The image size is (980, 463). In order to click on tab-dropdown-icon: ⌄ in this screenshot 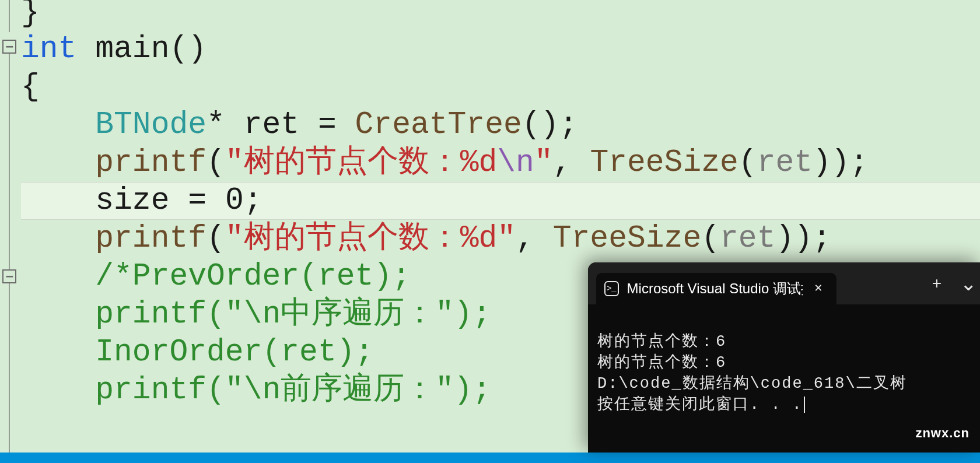, I will do `click(968, 283)`.